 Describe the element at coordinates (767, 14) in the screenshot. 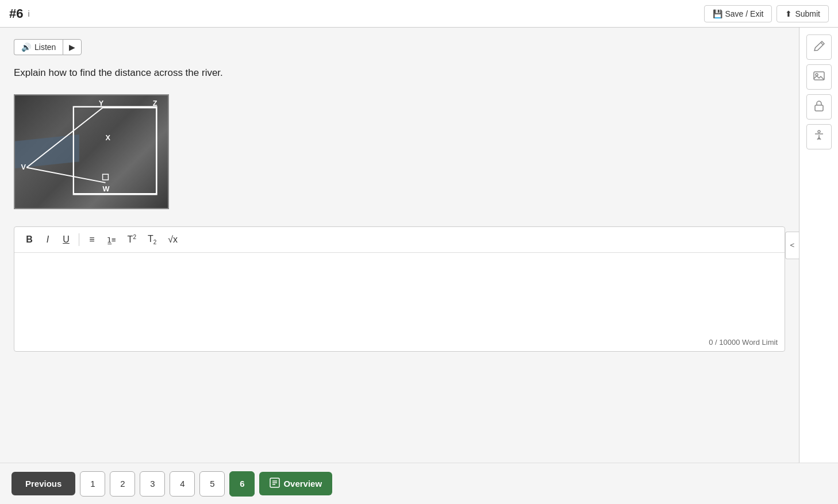

I see `header-right: 💾 Save / Exit ⬆ Submit` at that location.